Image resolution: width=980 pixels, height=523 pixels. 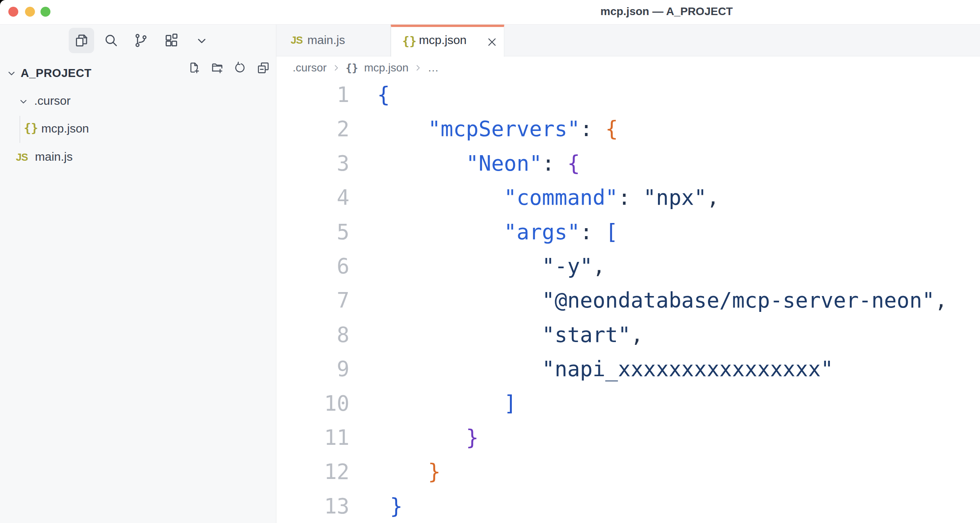 What do you see at coordinates (3, 3) in the screenshot?
I see `window-corner` at bounding box center [3, 3].